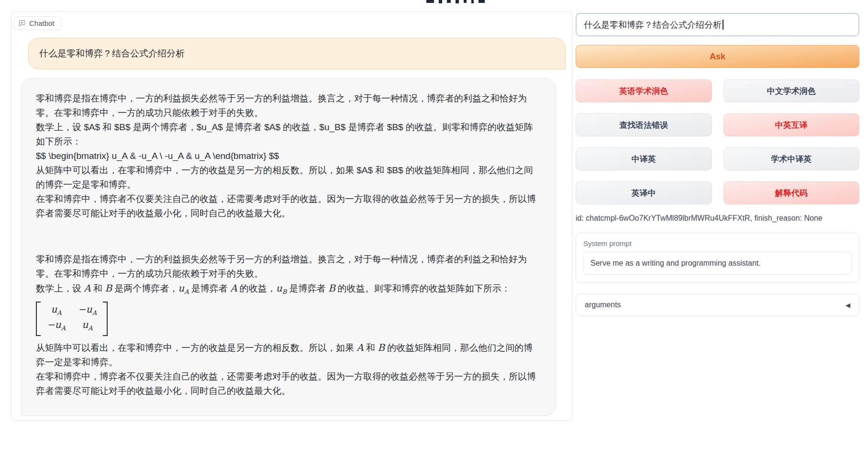 The height and width of the screenshot is (460, 868). I want to click on btn-zh-to-en: 中译英, so click(644, 159).